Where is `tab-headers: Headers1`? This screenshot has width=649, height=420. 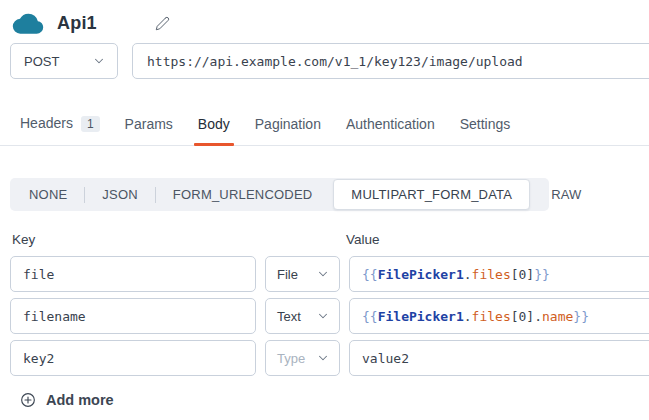 tab-headers: Headers1 is located at coordinates (60, 127).